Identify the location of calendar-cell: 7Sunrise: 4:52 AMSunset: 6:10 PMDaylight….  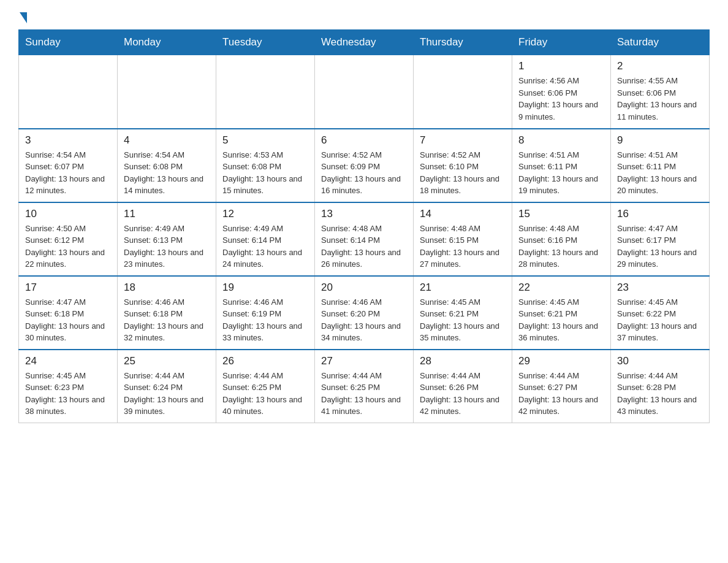
(463, 166).